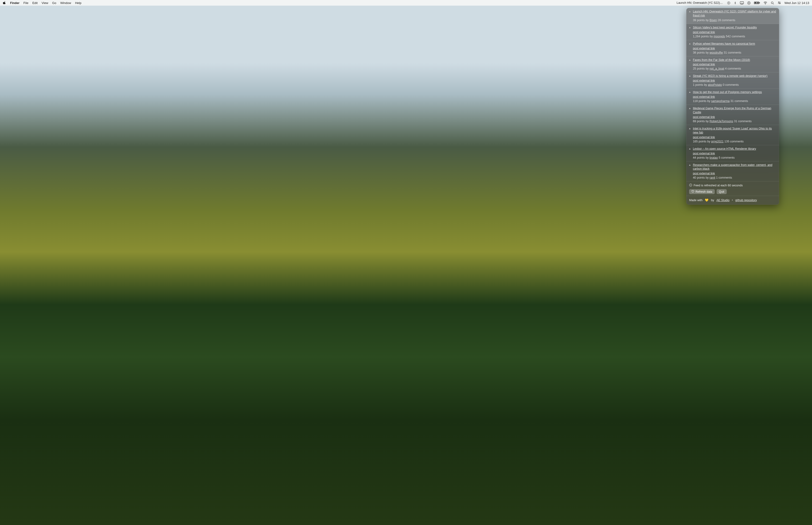 The width and height of the screenshot is (812, 525). What do you see at coordinates (724, 149) in the screenshot?
I see `story-title-link: Lexbor – An open source HTML Renderer li…` at bounding box center [724, 149].